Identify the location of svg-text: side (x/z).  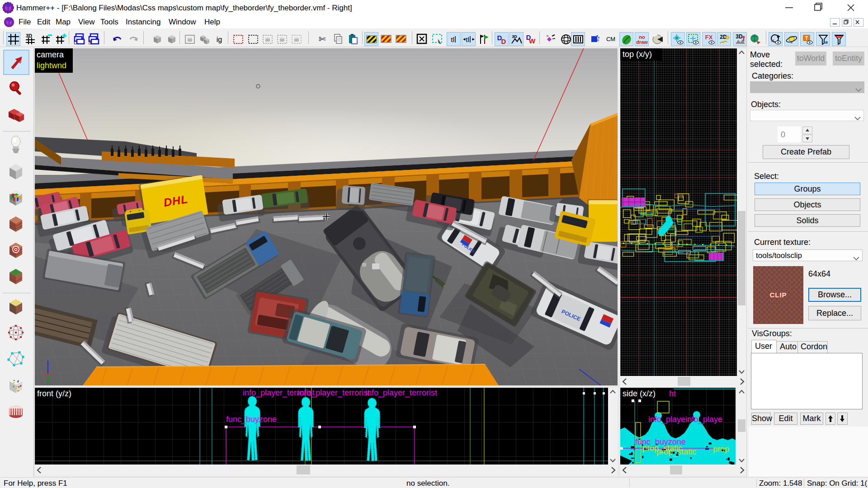
(639, 394).